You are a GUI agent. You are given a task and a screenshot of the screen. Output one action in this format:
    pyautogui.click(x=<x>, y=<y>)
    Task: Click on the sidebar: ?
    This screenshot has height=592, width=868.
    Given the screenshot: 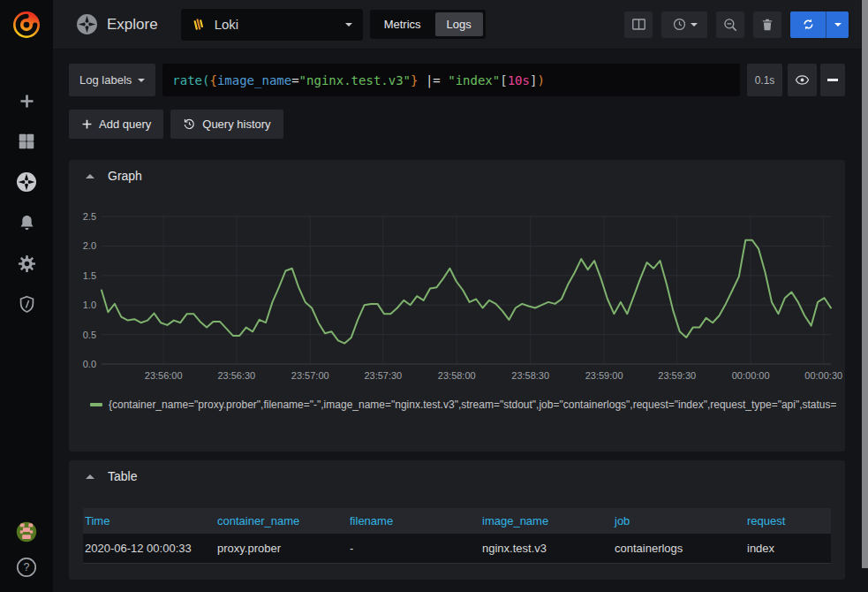 What is the action you would take?
    pyautogui.click(x=26, y=296)
    